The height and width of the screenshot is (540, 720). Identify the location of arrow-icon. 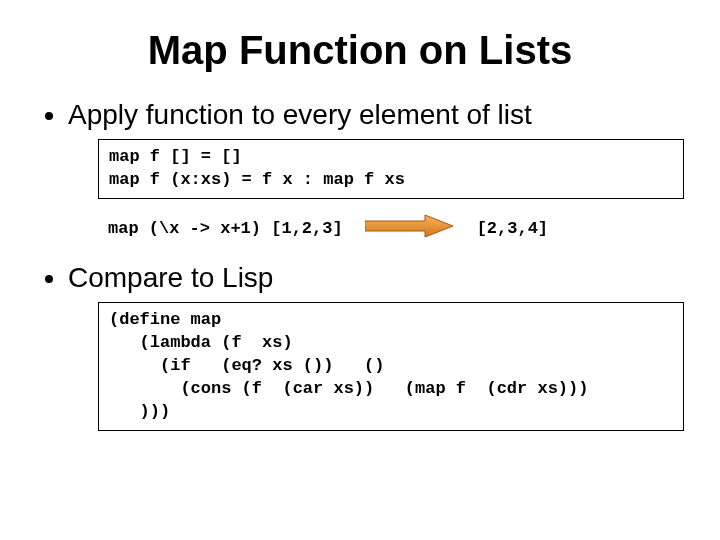
(410, 228).